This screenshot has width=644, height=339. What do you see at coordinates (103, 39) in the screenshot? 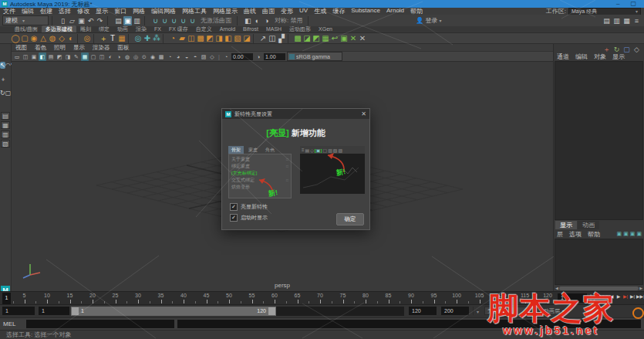
I see `curve-tool-icon: ＋` at bounding box center [103, 39].